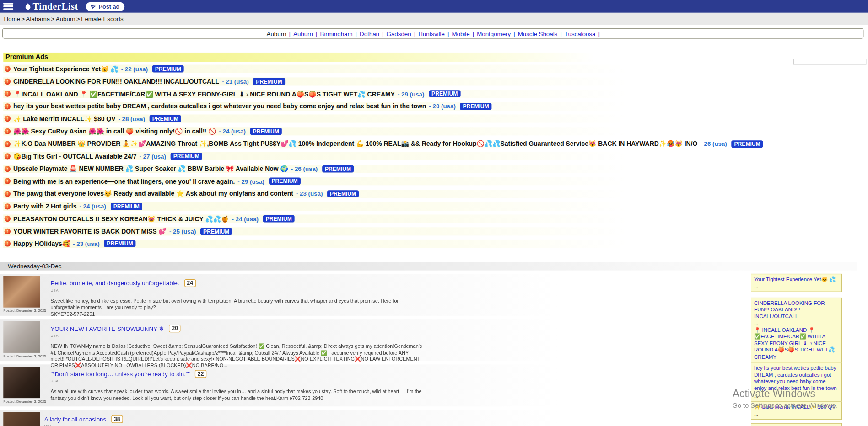 The width and height of the screenshot is (868, 426). Describe the element at coordinates (370, 34) in the screenshot. I see `city-link: Dothan` at that location.